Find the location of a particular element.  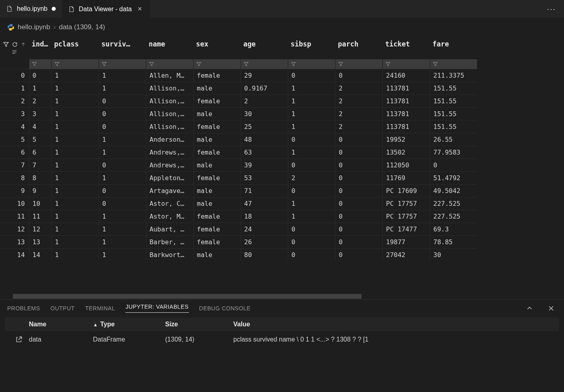

column-header: sibsp is located at coordinates (311, 42).